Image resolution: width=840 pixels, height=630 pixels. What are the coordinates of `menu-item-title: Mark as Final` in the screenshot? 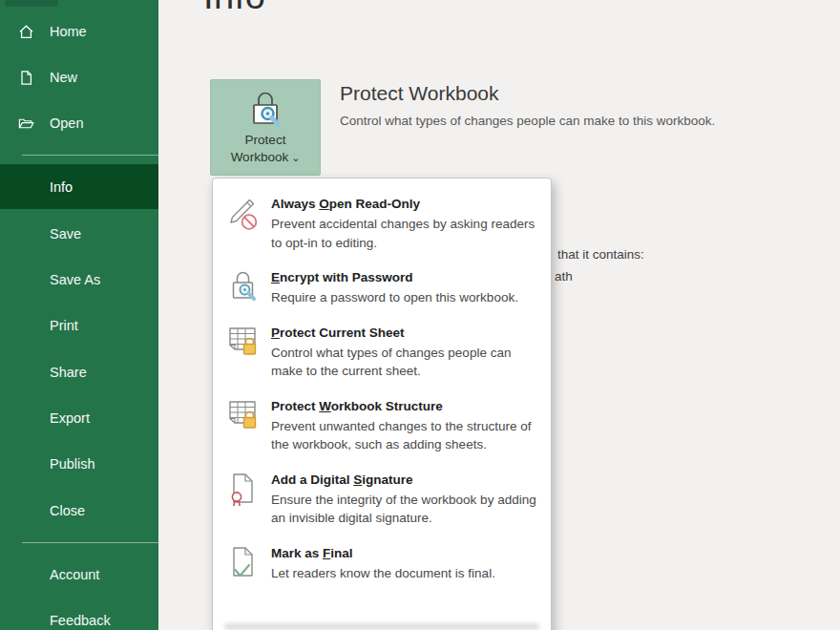 It's located at (312, 554).